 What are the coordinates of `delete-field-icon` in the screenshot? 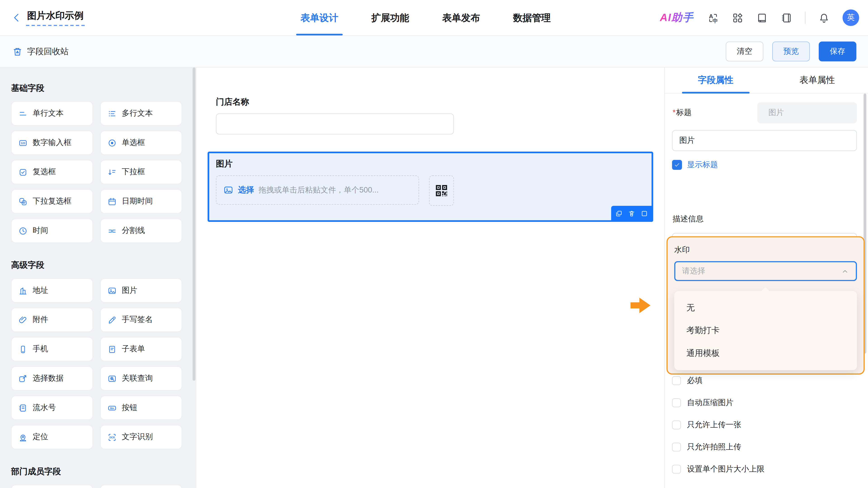 It's located at (631, 214).